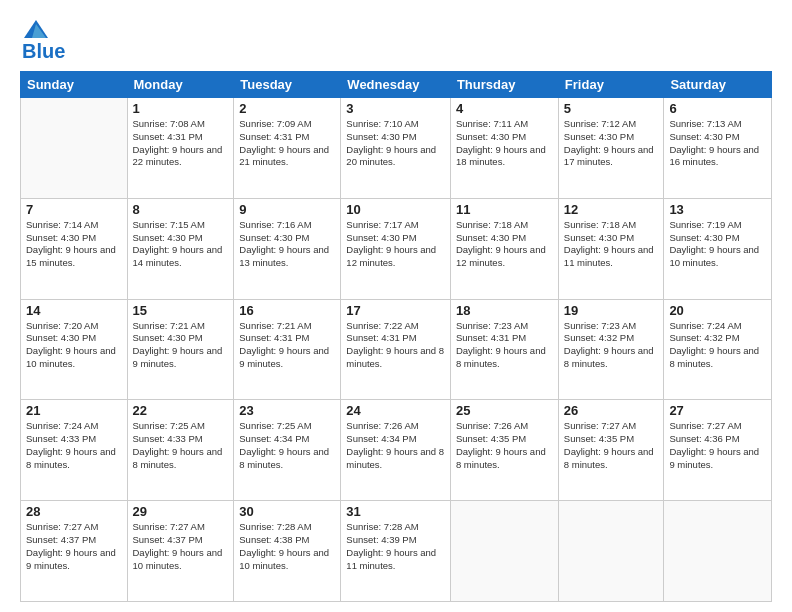  What do you see at coordinates (504, 144) in the screenshot?
I see `day-info: Sunrise: 7:11 AMSunset: 4:30 PMDaylight:…` at bounding box center [504, 144].